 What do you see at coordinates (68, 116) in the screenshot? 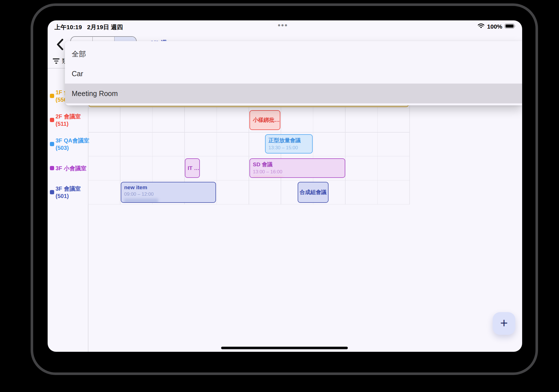
I see `room-name: 2F 會議室` at bounding box center [68, 116].